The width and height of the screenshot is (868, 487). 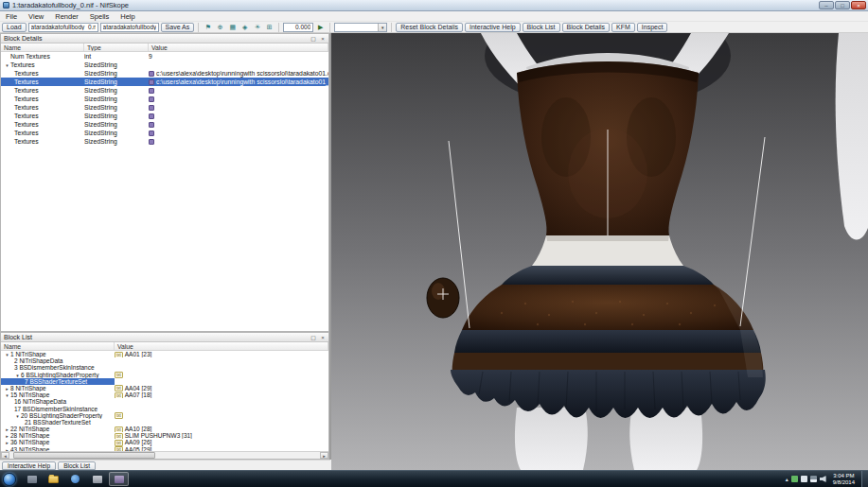 I want to click on angle-input, so click(x=298, y=27).